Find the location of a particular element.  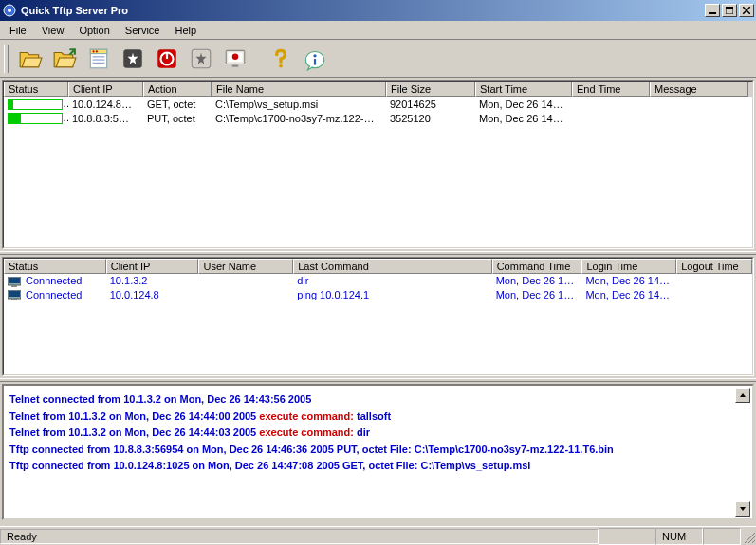

col-command-time: Command Time is located at coordinates (537, 266).